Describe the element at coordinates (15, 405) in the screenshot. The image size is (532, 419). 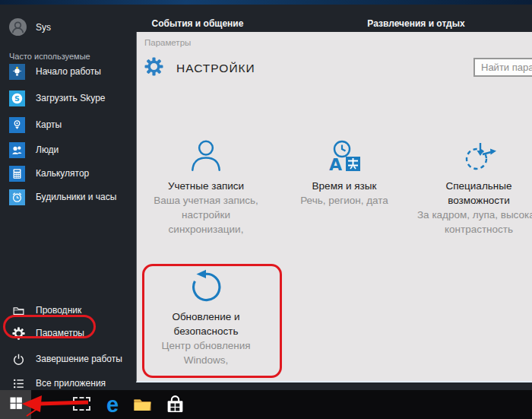
I see `start-button` at that location.